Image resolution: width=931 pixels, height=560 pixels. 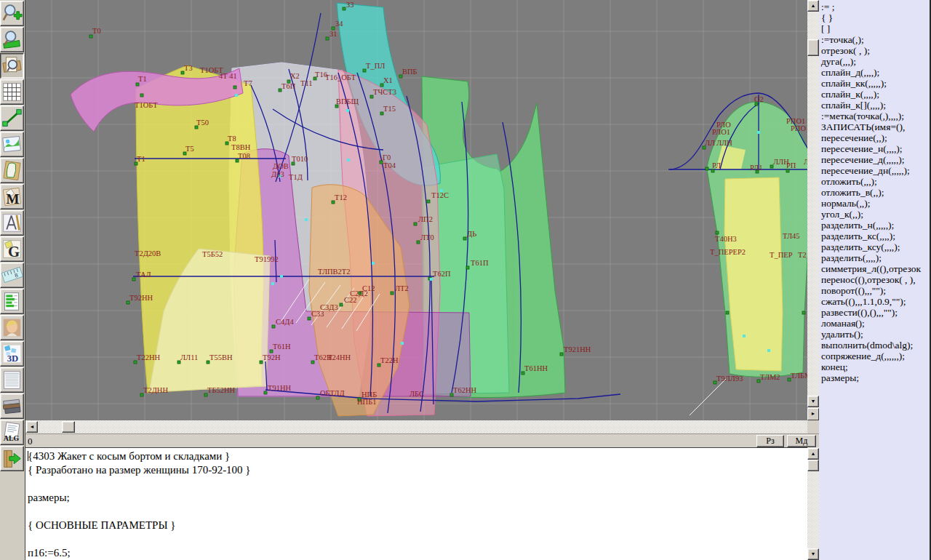 I want to click on grid-button, so click(x=12, y=92).